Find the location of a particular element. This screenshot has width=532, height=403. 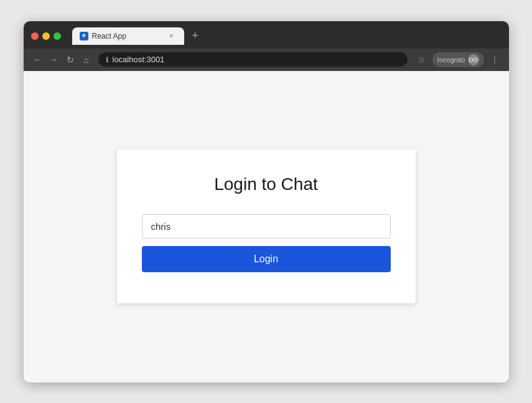

login-button: Login is located at coordinates (266, 259).